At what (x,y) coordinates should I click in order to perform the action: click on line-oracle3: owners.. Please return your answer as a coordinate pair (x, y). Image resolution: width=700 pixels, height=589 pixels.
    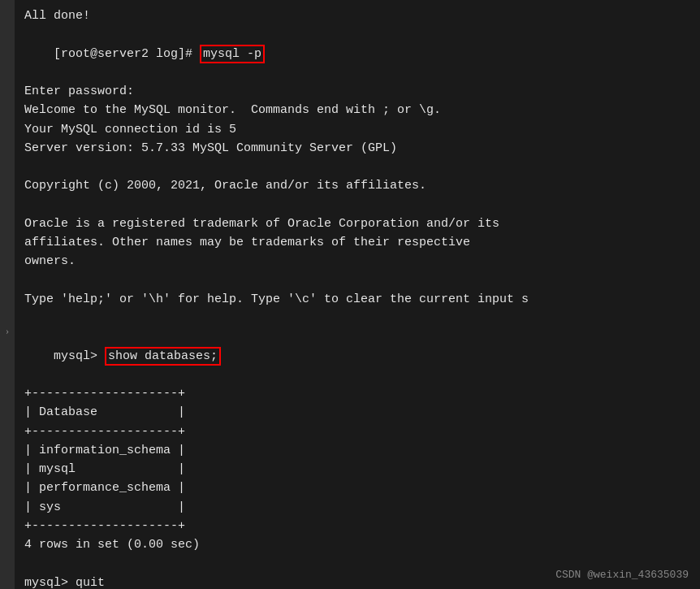
    Looking at the image, I should click on (357, 262).